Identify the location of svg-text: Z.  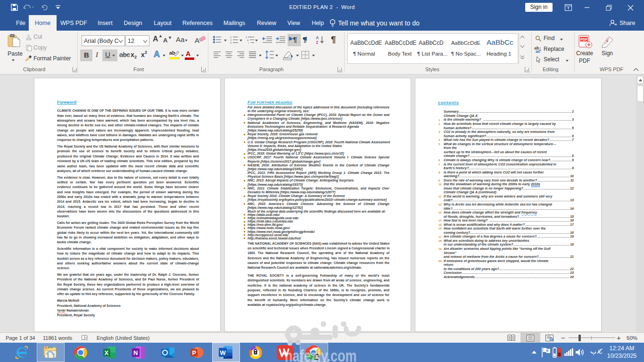
(317, 42).